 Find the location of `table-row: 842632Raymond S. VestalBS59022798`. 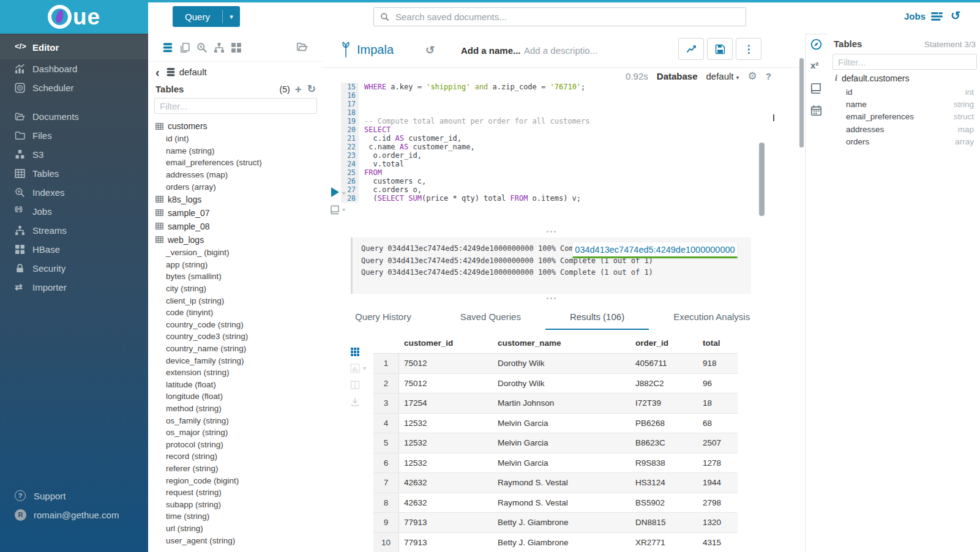

table-row: 842632Raymond S. VestalBS59022798 is located at coordinates (556, 503).